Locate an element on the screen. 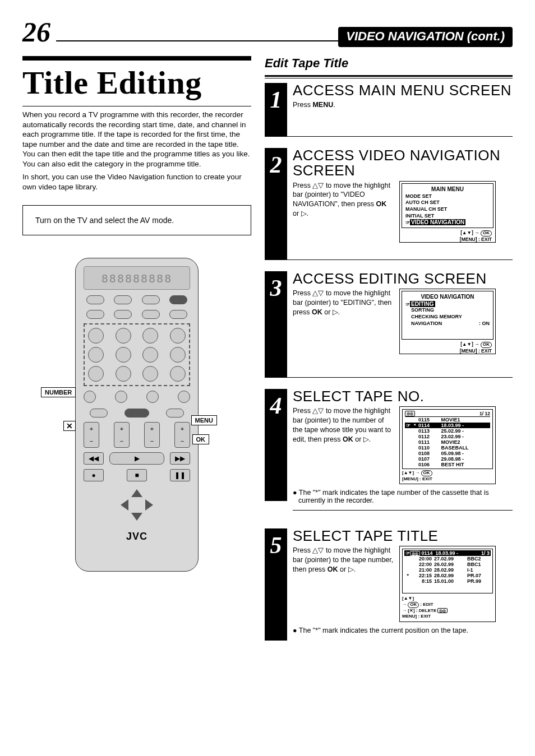 The image size is (535, 756). tape-row: ☞*011418.03.99 - is located at coordinates (448, 425).